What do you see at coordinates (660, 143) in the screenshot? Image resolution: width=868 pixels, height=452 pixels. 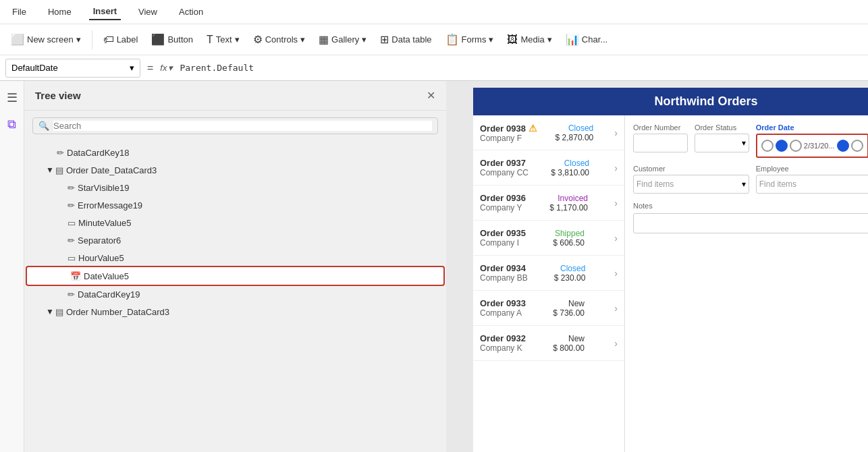 I see `input-order-number` at bounding box center [660, 143].